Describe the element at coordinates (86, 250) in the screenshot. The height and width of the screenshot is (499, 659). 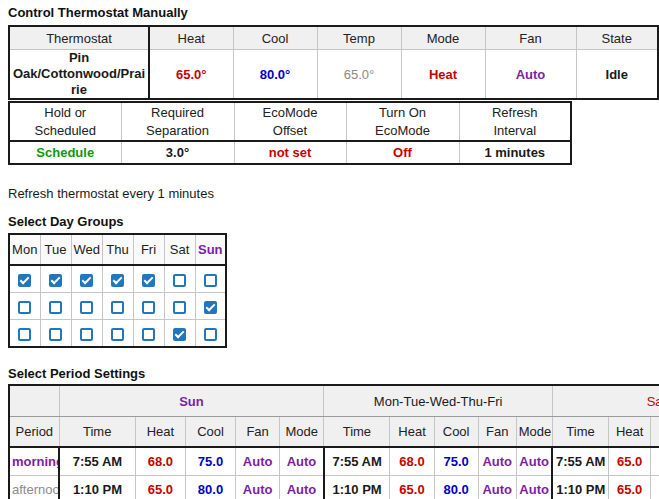
I see `day-header-wed: Wed` at that location.